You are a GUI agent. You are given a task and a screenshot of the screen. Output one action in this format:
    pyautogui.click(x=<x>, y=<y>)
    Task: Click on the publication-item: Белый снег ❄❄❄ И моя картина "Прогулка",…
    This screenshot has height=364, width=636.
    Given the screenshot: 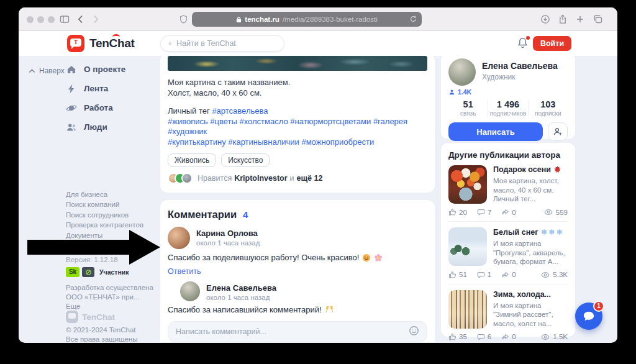 What is the action you would take?
    pyautogui.click(x=508, y=253)
    